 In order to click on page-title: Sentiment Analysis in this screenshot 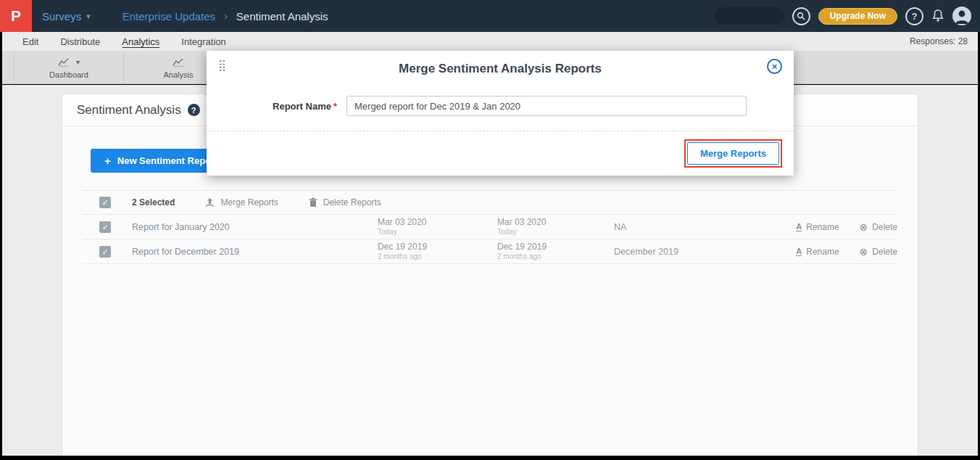, I will do `click(129, 110)`.